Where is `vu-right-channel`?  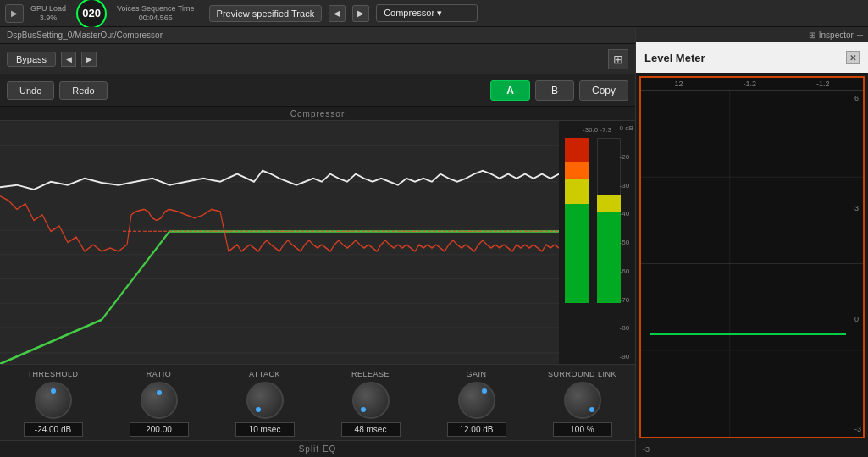
vu-right-channel is located at coordinates (609, 220).